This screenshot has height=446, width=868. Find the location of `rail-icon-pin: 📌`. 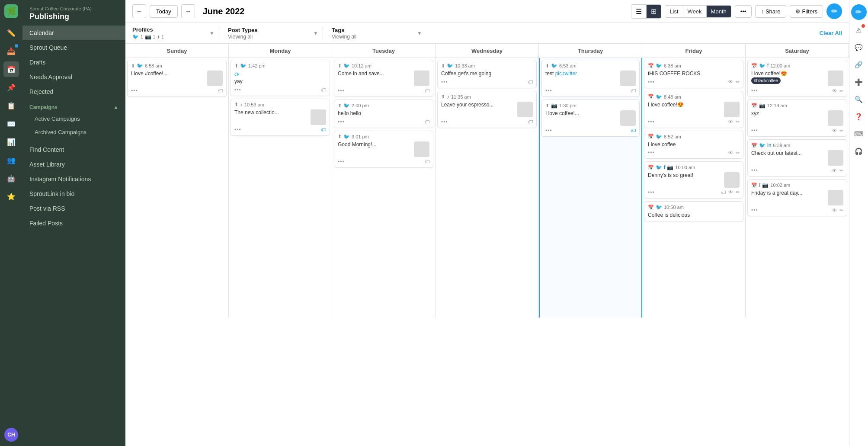

rail-icon-pin: 📌 is located at coordinates (11, 87).